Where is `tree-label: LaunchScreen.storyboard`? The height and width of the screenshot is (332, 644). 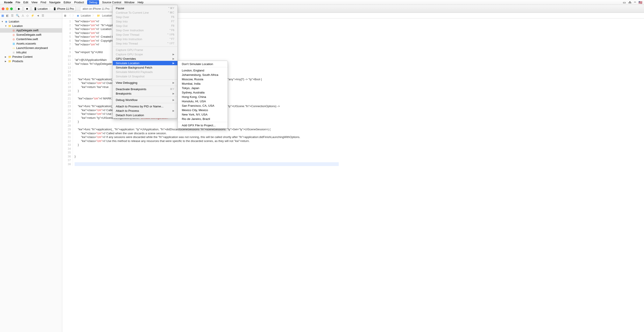
tree-label: LaunchScreen.storyboard is located at coordinates (32, 48).